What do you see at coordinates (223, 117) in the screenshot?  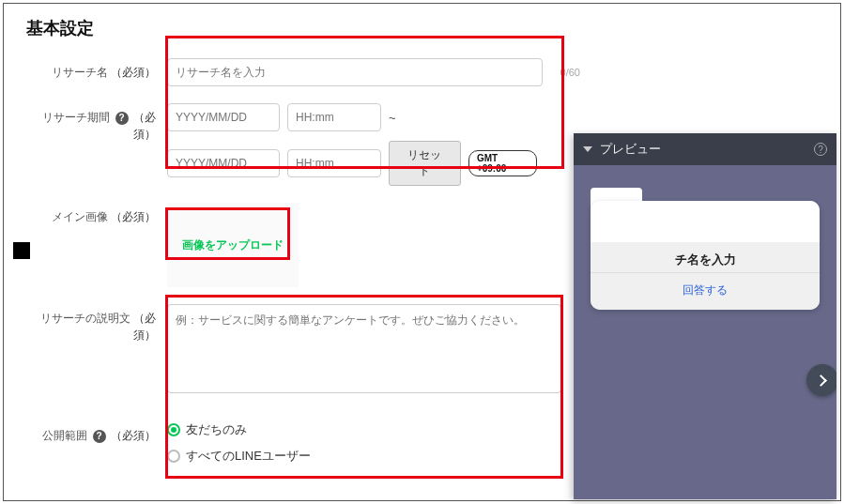 I see `start-date-input` at bounding box center [223, 117].